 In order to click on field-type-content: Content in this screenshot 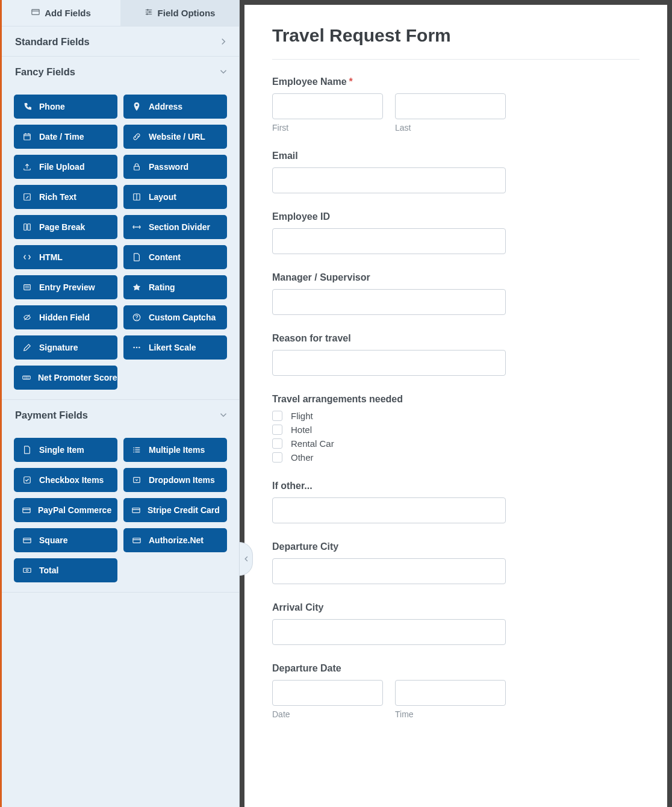, I will do `click(175, 257)`.